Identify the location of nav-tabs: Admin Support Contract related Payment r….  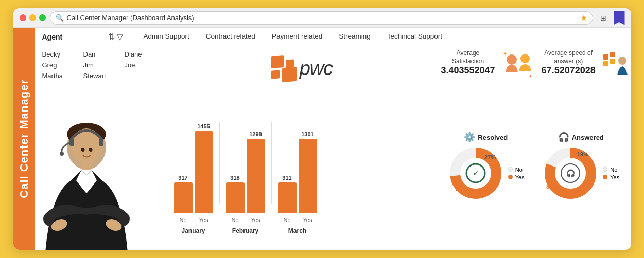
(379, 37).